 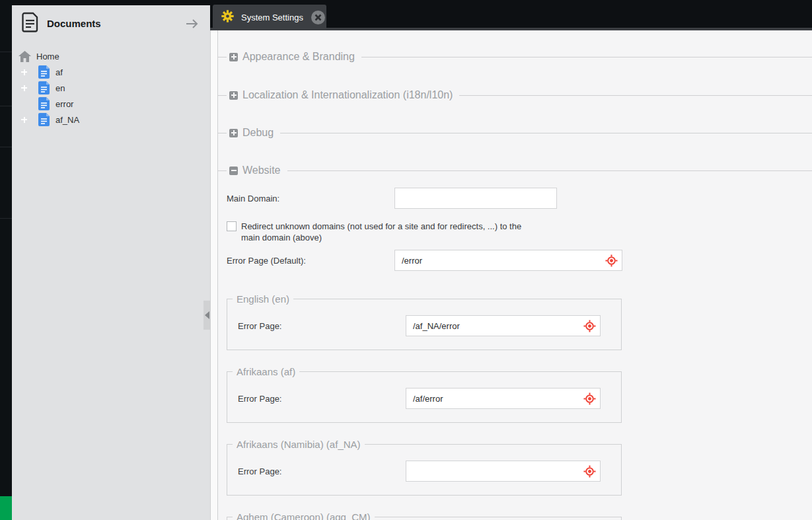 What do you see at coordinates (511, 15) in the screenshot?
I see `tab-bar: System Settings` at bounding box center [511, 15].